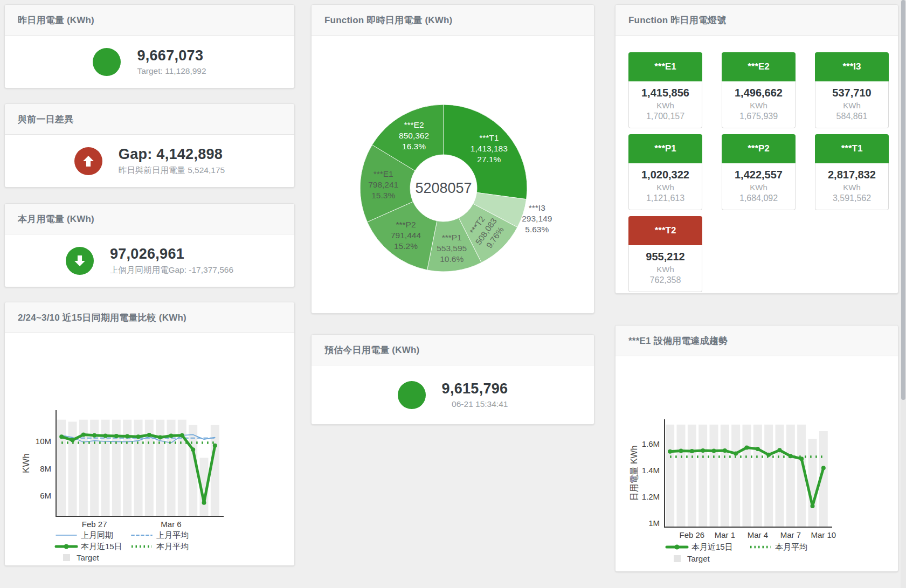 This screenshot has width=906, height=588. I want to click on tile-body: 1,496,662KWh1,675,939, so click(759, 105).